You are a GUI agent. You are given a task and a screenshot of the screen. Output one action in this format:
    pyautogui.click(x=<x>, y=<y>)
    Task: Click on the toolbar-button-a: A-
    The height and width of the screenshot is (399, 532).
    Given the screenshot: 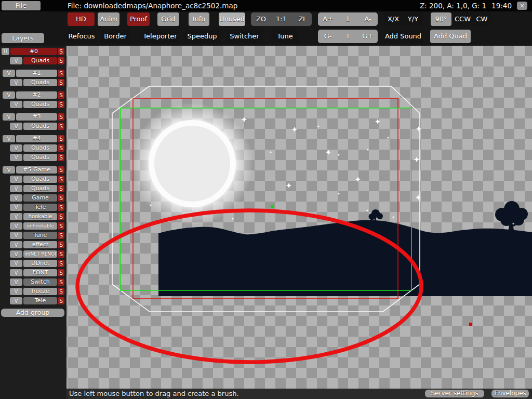 What is the action you would take?
    pyautogui.click(x=368, y=19)
    